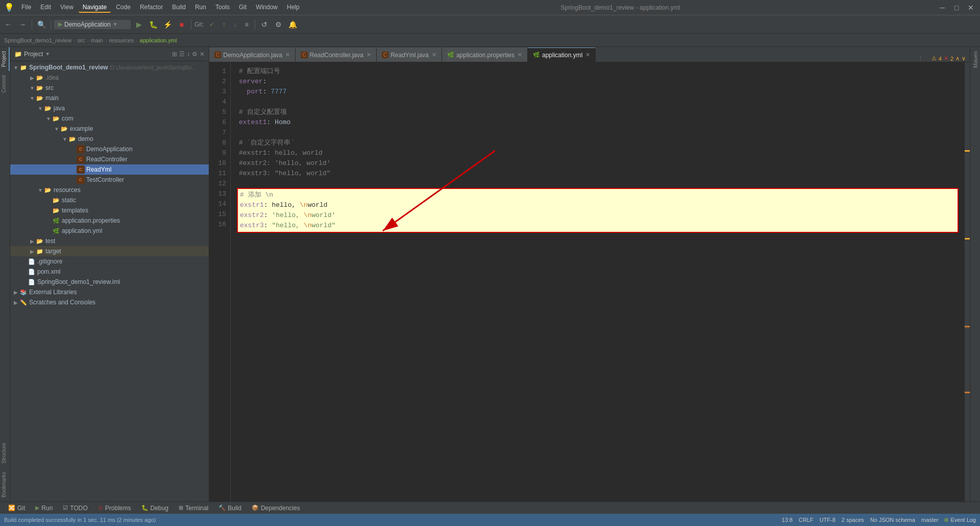  I want to click on bottom-tab-git: 🔀 Git, so click(16, 508).